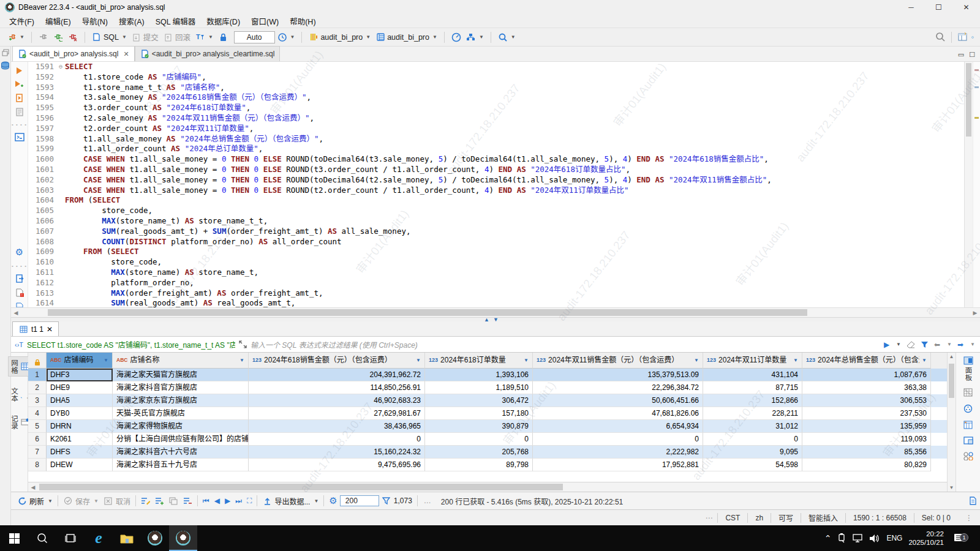  I want to click on first-row-button: ⏮, so click(206, 501).